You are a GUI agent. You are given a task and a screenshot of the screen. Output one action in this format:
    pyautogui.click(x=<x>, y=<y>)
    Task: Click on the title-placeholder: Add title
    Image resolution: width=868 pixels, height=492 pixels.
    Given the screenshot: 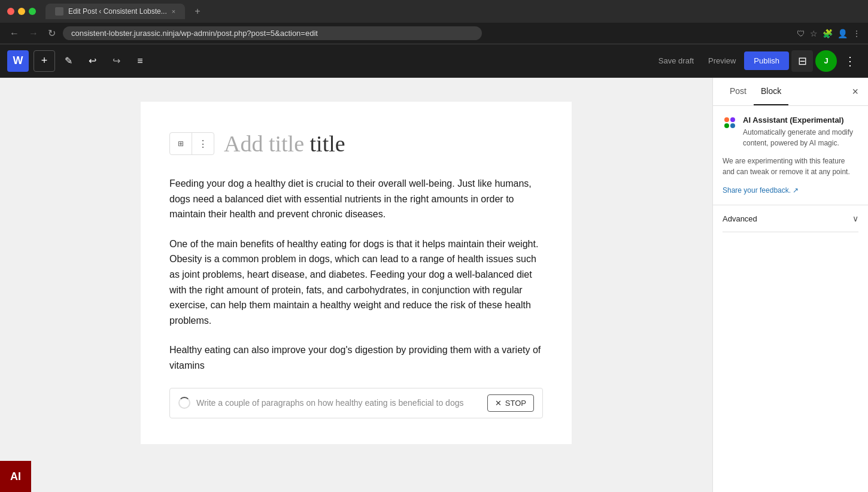 What is the action you would take?
    pyautogui.click(x=264, y=144)
    